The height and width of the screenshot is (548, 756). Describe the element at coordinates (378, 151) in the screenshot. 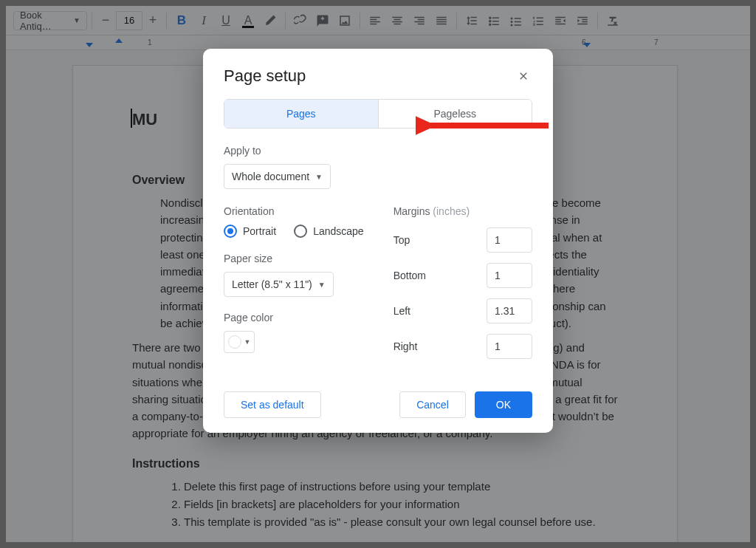

I see `apply-to-label: Apply to` at that location.